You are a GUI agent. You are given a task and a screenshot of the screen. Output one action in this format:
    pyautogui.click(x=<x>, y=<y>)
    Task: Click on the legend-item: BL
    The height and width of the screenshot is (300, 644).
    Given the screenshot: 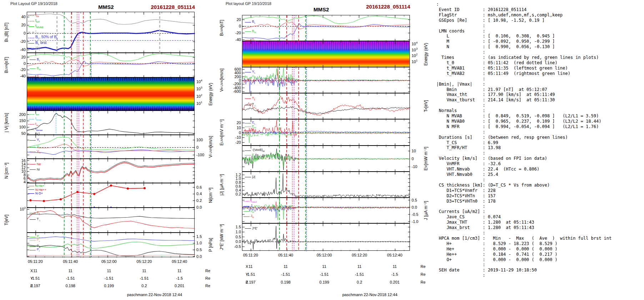 What is the action you would take?
    pyautogui.click(x=35, y=60)
    